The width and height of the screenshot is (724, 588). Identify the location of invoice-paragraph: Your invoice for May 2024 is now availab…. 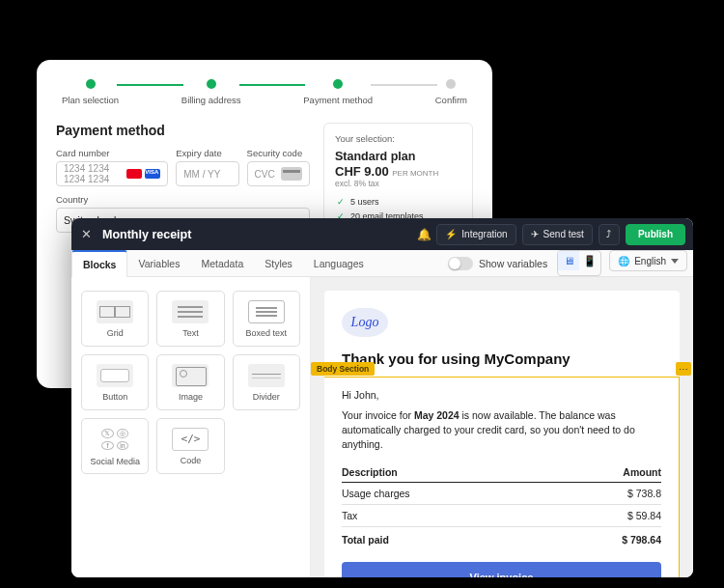
(502, 431).